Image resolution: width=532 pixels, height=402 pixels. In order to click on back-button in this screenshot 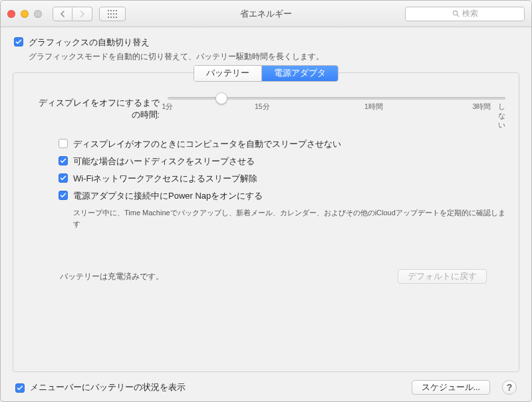, I will do `click(63, 14)`.